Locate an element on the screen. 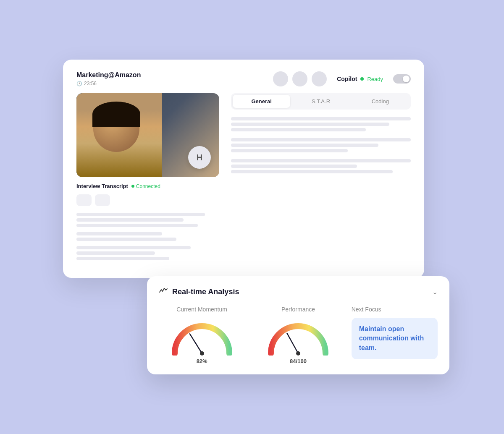 Image resolution: width=504 pixels, height=434 pixels. performance-label: Performance is located at coordinates (298, 309).